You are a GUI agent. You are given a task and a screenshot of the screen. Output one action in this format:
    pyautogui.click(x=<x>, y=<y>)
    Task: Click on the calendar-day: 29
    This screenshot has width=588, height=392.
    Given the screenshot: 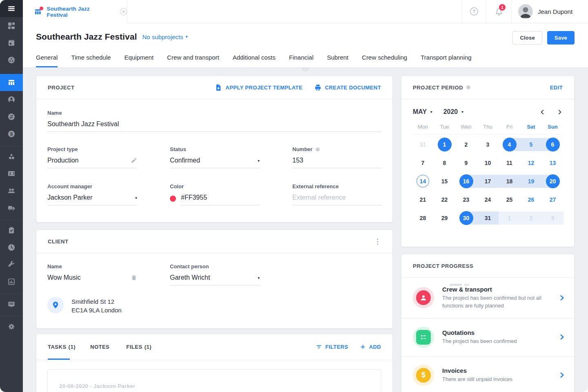 What is the action you would take?
    pyautogui.click(x=444, y=218)
    